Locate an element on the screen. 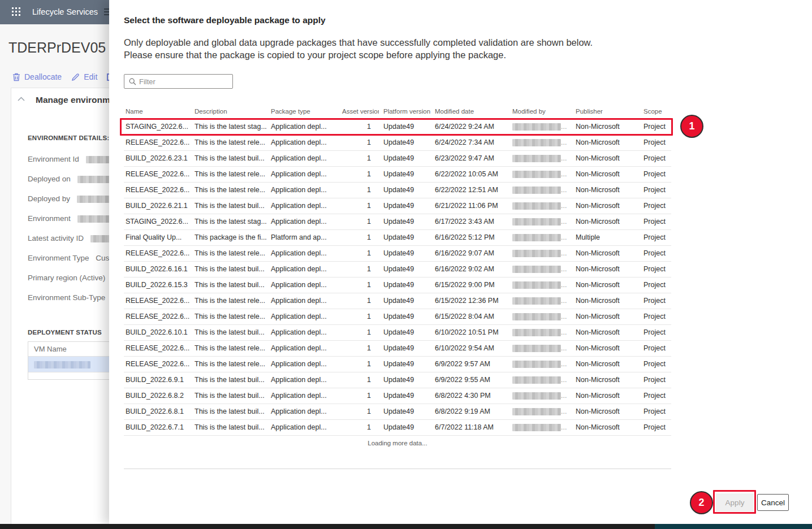 This screenshot has height=529, width=812. cell-name: BUILD_2022.6.16.1 is located at coordinates (157, 269).